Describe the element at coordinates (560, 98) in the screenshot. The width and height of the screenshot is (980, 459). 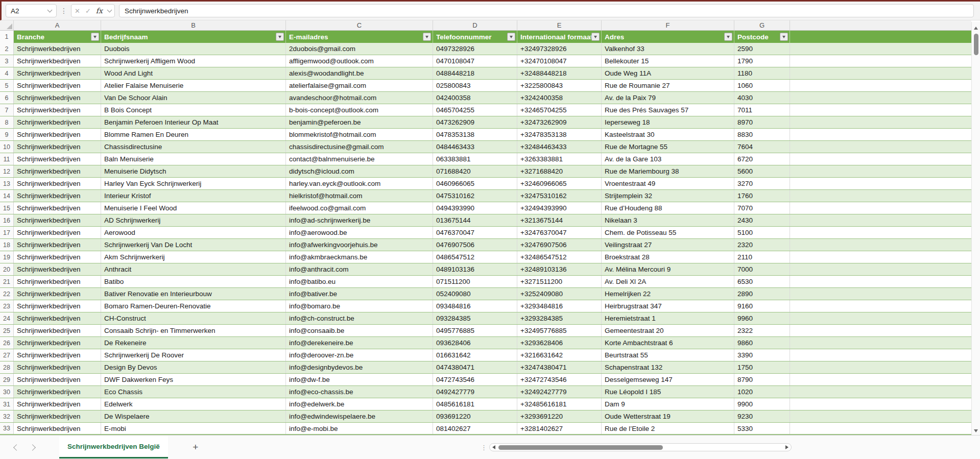
I see `cell-internationaal-formaat: +3242400358` at that location.